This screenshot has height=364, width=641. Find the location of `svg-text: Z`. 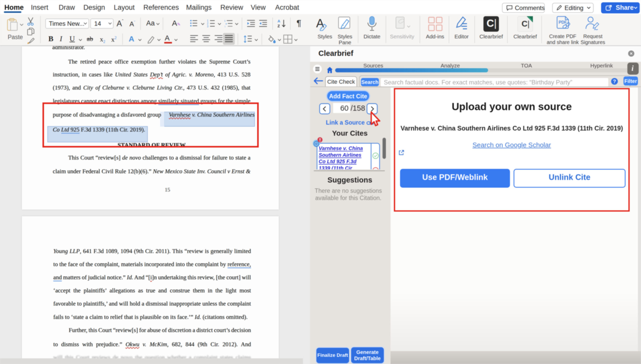

svg-text: Z is located at coordinates (279, 26).